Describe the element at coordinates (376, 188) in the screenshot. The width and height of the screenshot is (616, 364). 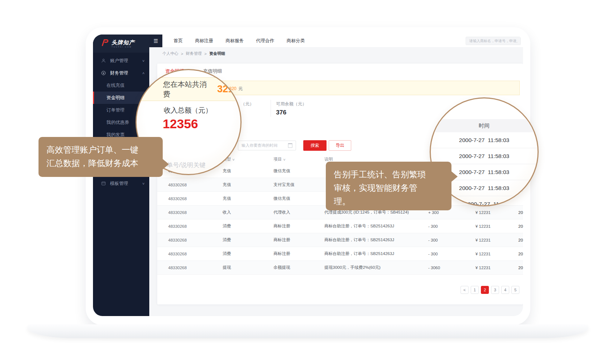
I see `callout-right-text: 审核，实现智能财务管` at that location.